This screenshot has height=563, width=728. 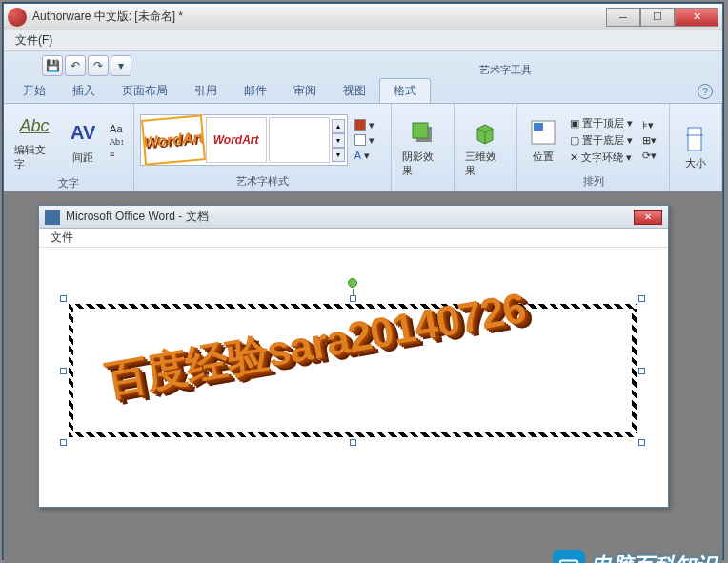 I want to click on tab-start: 开始, so click(x=34, y=91).